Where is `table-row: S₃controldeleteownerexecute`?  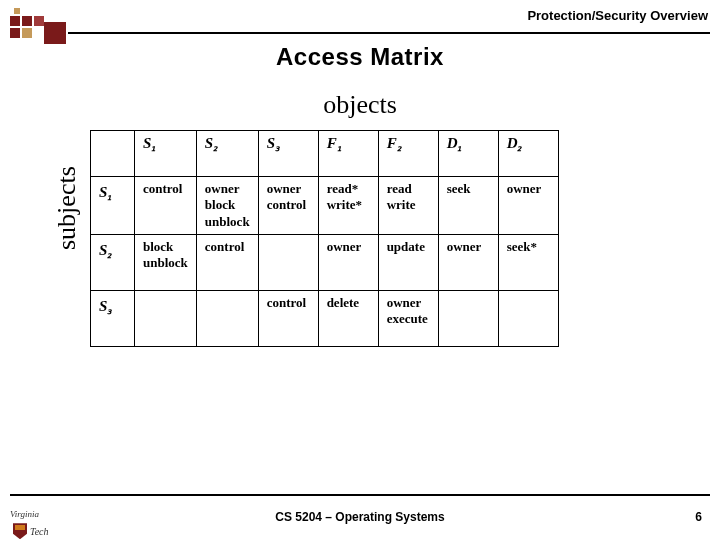 table-row: S₃controldeleteownerexecute is located at coordinates (325, 318).